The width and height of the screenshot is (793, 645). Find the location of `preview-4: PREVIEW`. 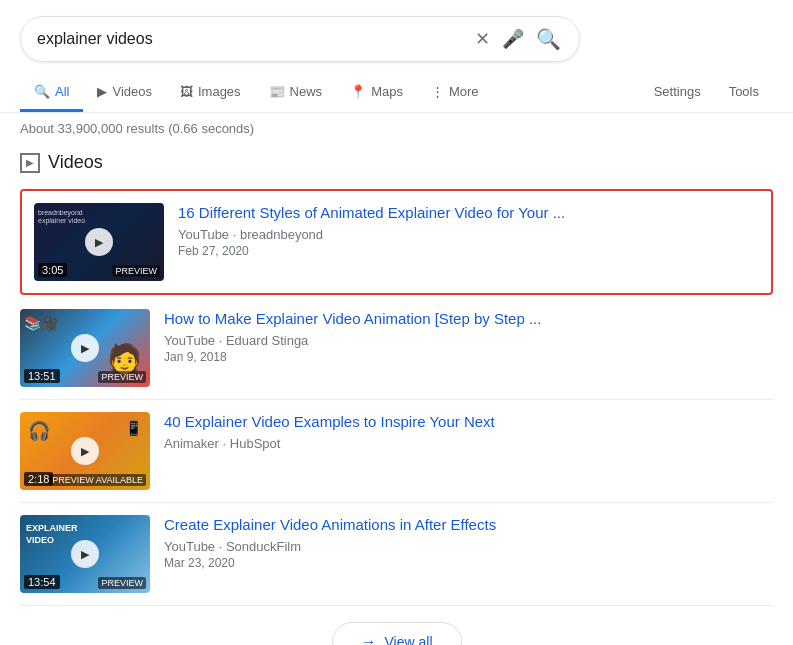

preview-4: PREVIEW is located at coordinates (122, 583).